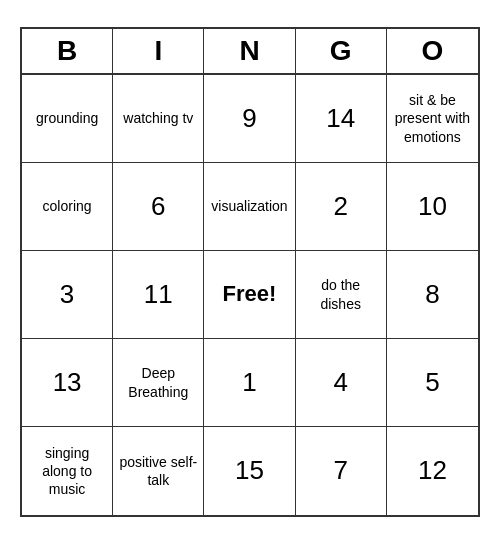  What do you see at coordinates (68, 471) in the screenshot?
I see `cell-r4-c0: singing along to music` at bounding box center [68, 471].